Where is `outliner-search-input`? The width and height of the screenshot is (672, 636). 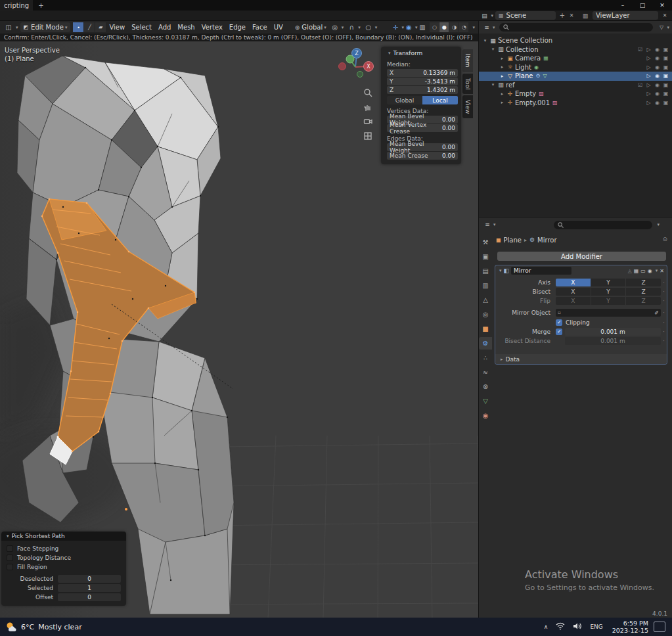 outliner-search-input is located at coordinates (577, 28).